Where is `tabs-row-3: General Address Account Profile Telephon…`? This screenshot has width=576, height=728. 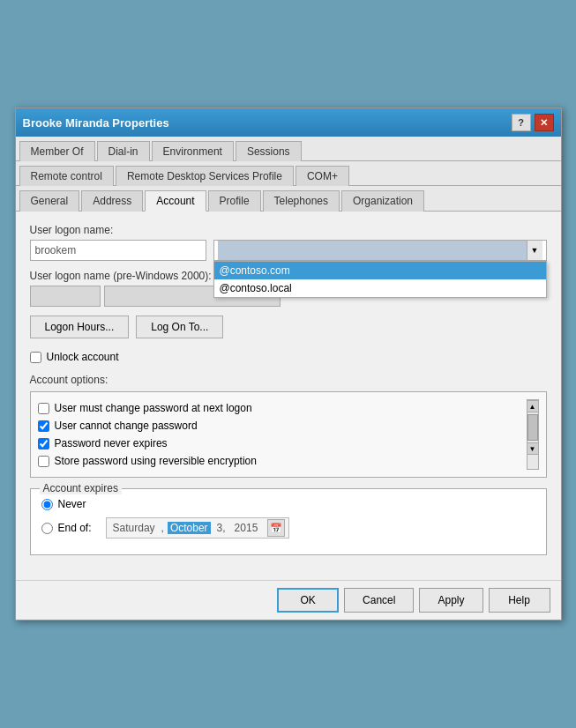
tabs-row-3: General Address Account Profile Telephon… is located at coordinates (288, 199).